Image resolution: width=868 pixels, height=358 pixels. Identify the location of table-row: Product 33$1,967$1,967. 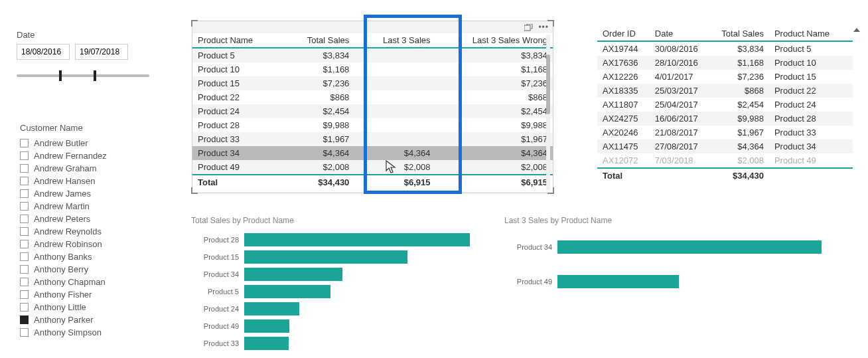
(373, 139).